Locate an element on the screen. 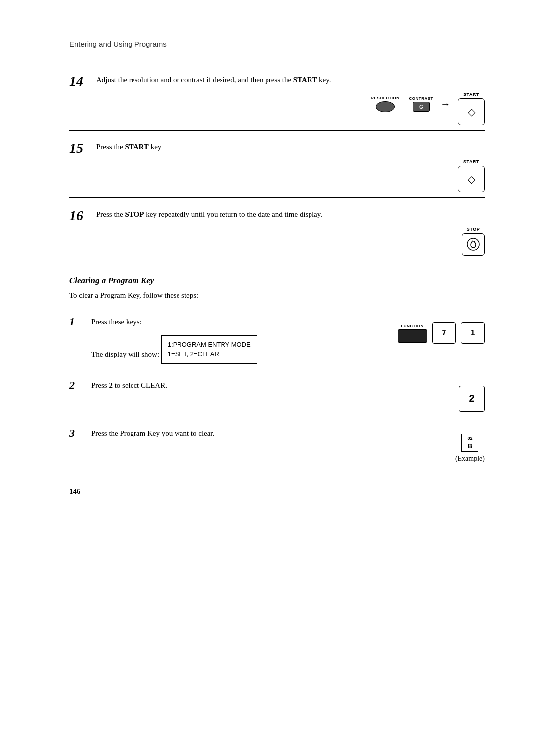 The width and height of the screenshot is (534, 756). clear-step-3-number: 3 is located at coordinates (78, 433).